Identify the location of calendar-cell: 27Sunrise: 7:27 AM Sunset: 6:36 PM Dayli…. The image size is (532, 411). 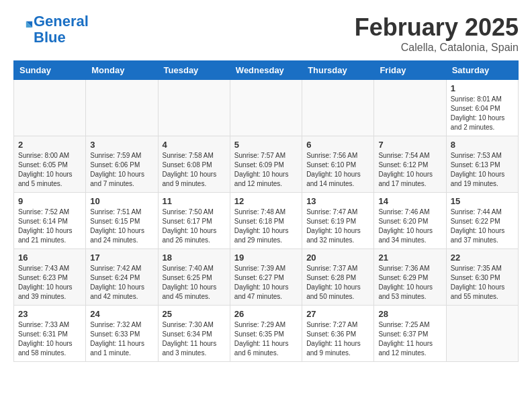
(339, 334).